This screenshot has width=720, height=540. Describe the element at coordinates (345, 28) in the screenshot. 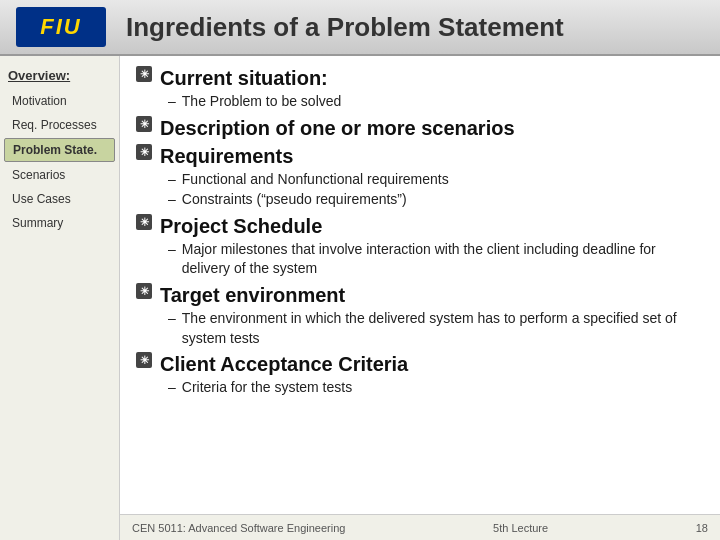

I see `page-title: Ingredients of a Problem Statement` at that location.